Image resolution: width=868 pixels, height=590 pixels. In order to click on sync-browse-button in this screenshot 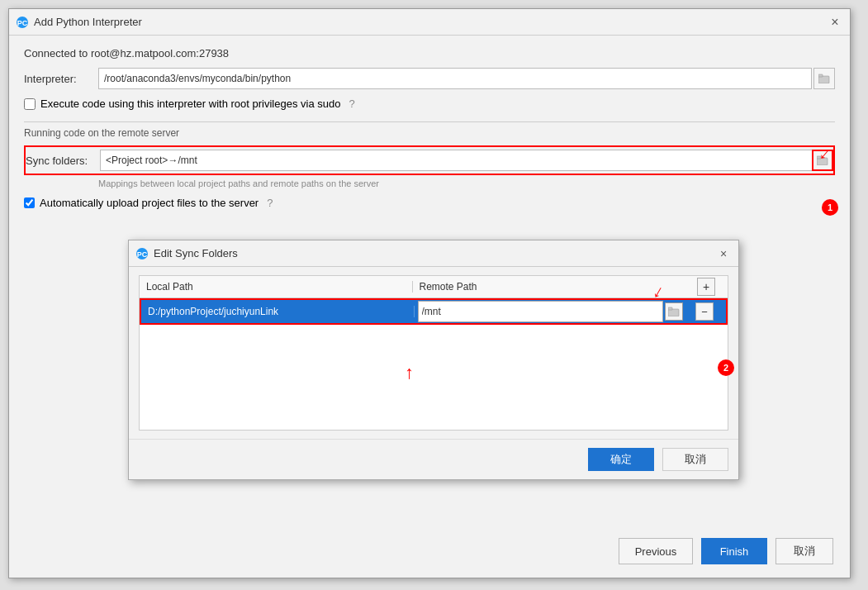, I will do `click(823, 160)`.